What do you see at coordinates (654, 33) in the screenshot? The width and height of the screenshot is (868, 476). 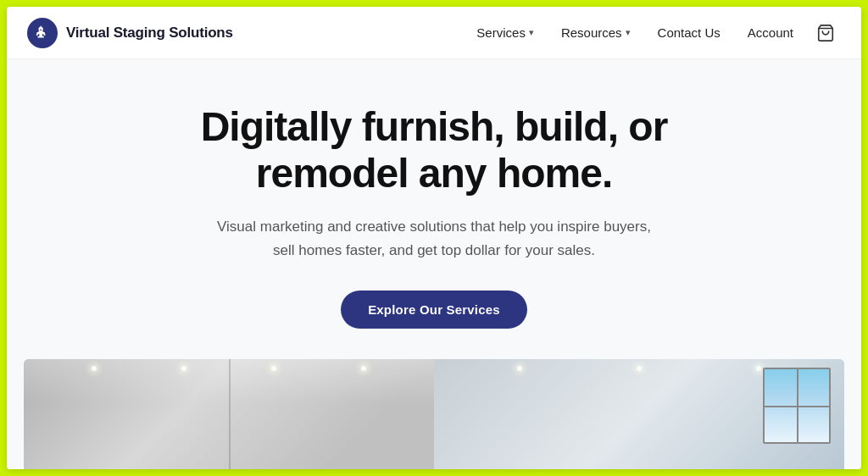 I see `navbar-nav: Services ▾ Resources ▾ Contact Us Accoun…` at bounding box center [654, 33].